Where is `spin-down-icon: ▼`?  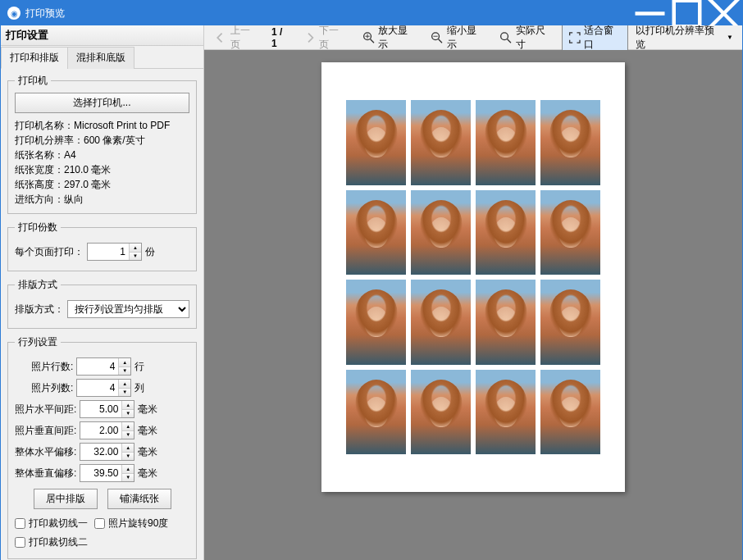
spin-down-icon: ▼ is located at coordinates (135, 257).